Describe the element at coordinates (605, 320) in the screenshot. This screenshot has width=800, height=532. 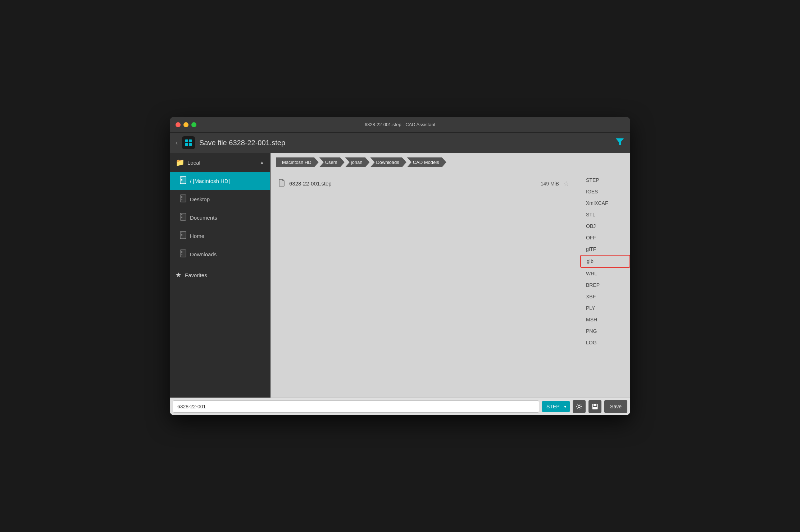
I see `format-item-msh: MSH` at that location.